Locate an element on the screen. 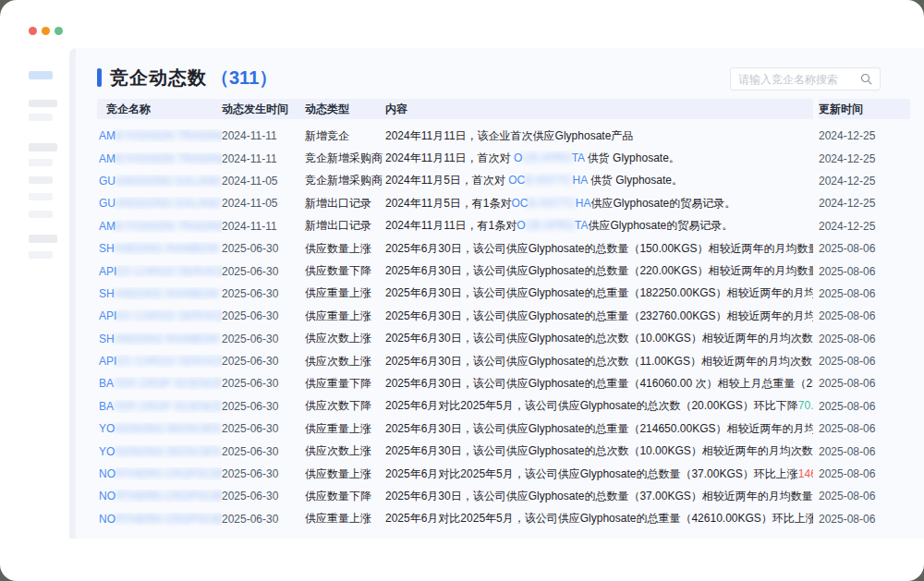  name-blurred-part: YER CROP SCIENCE is located at coordinates (167, 406).